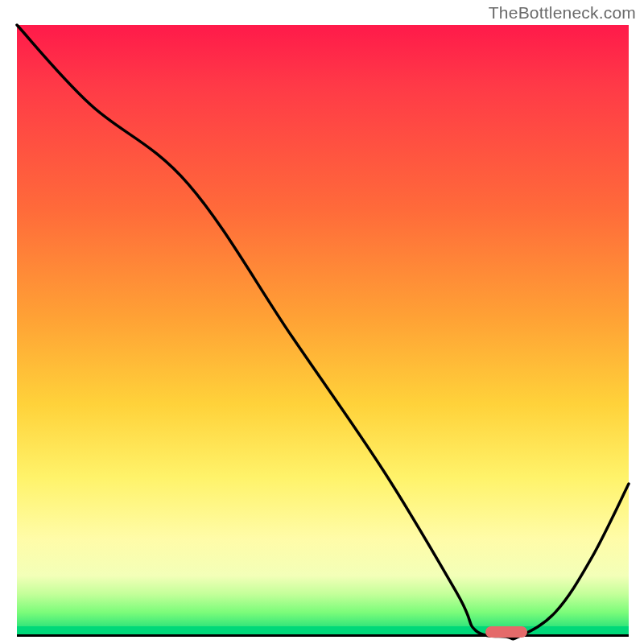 This screenshot has height=644, width=644. What do you see at coordinates (562, 13) in the screenshot?
I see `watermark-text: TheBottleneck.com` at bounding box center [562, 13].